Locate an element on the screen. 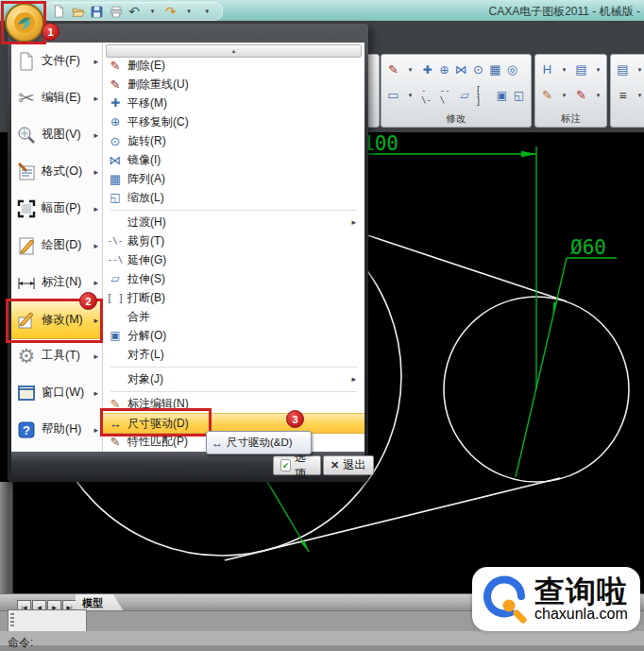 Image resolution: width=644 pixels, height=651 pixels. layer-lines-icon: ≡ is located at coordinates (623, 94).